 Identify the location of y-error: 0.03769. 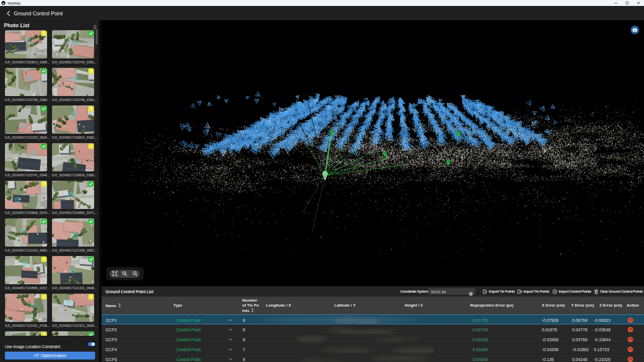
(580, 340).